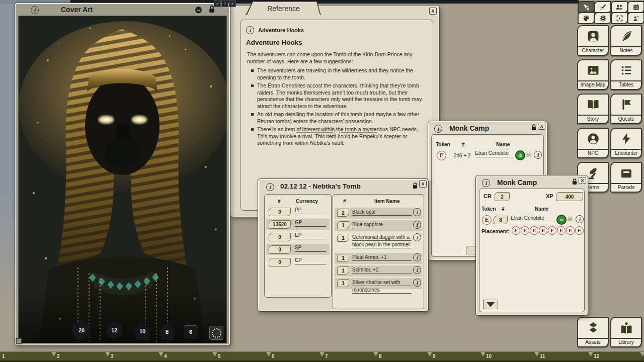 The height and width of the screenshot is (362, 644). What do you see at coordinates (626, 40) in the screenshot?
I see `sidebar-button-notes: Notes` at bounding box center [626, 40].